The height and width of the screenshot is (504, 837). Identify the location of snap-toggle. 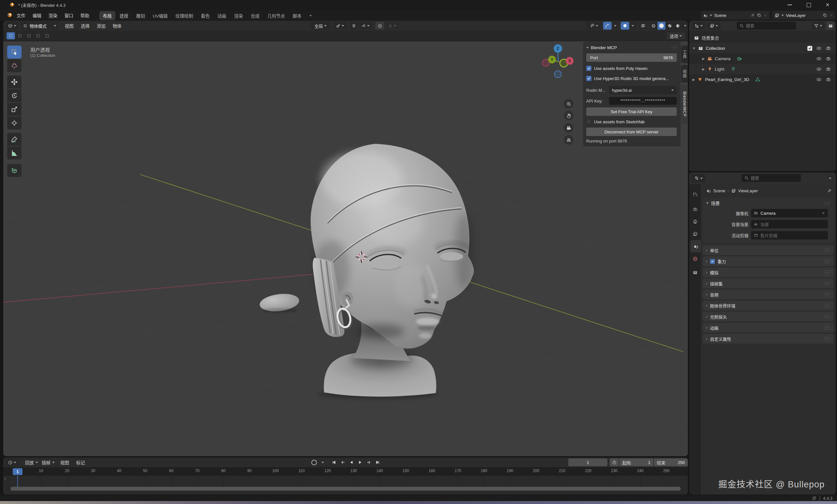
(354, 26).